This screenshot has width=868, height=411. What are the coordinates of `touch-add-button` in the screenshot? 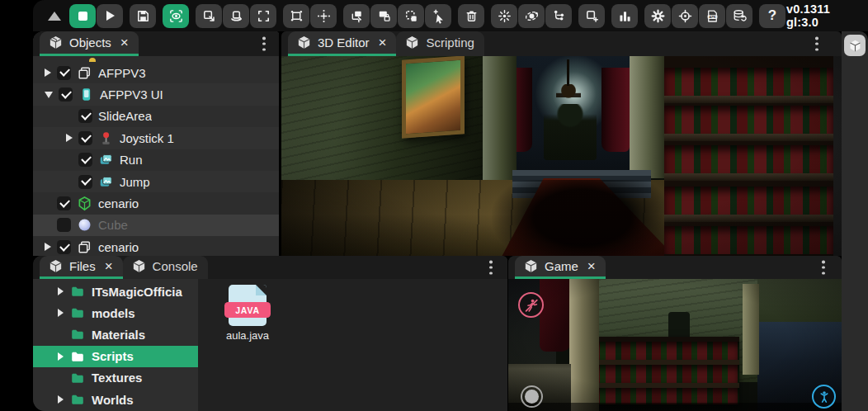 It's located at (438, 17).